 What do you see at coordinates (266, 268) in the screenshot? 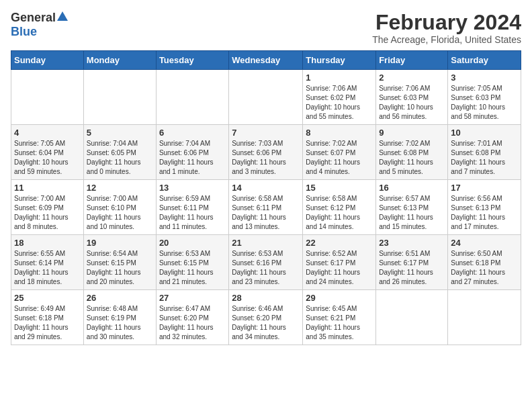
I see `day-content: Sunrise: 6:53 AM Sunset: 6:16 PM Dayligh…` at bounding box center [266, 268].